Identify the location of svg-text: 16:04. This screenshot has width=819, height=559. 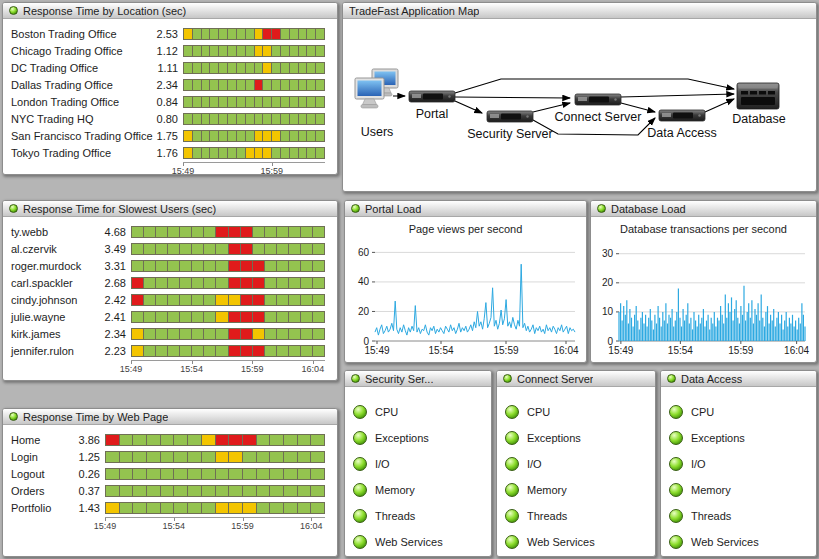
(796, 350).